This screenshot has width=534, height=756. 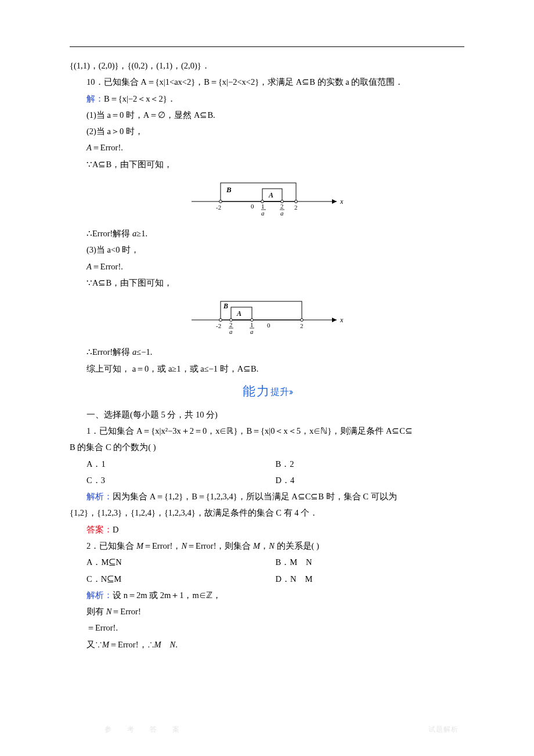 I want to click on solution-label: 解：, so click(x=95, y=99).